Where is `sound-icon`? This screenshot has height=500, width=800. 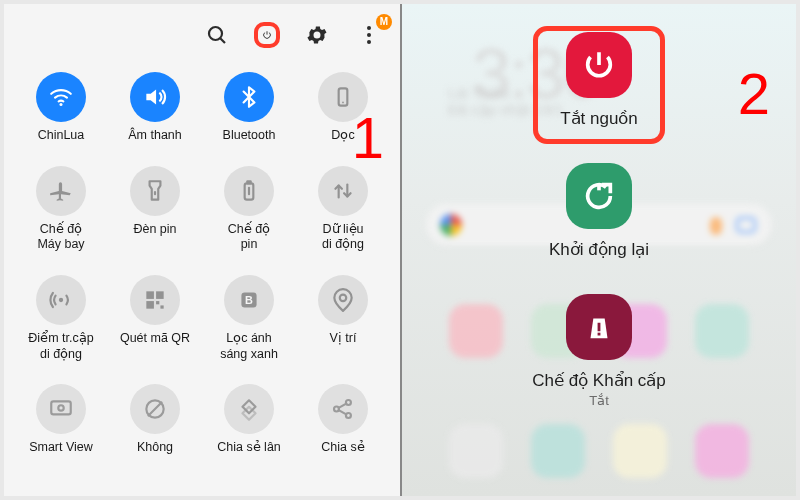 sound-icon is located at coordinates (155, 97).